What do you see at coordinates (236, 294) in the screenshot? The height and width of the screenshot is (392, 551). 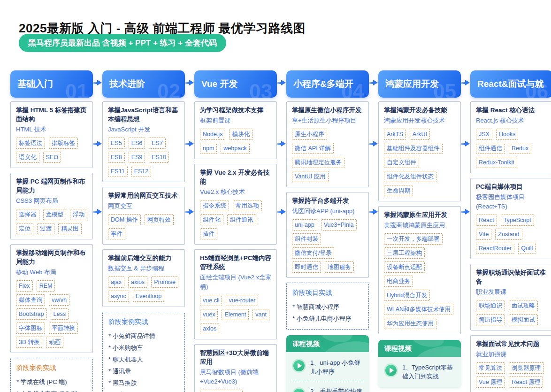 I see `skill-card: H5端面经浏览+PC端内容管理系统面经全端项目 (Vue2.x全家桶)vue c…` at bounding box center [236, 294].